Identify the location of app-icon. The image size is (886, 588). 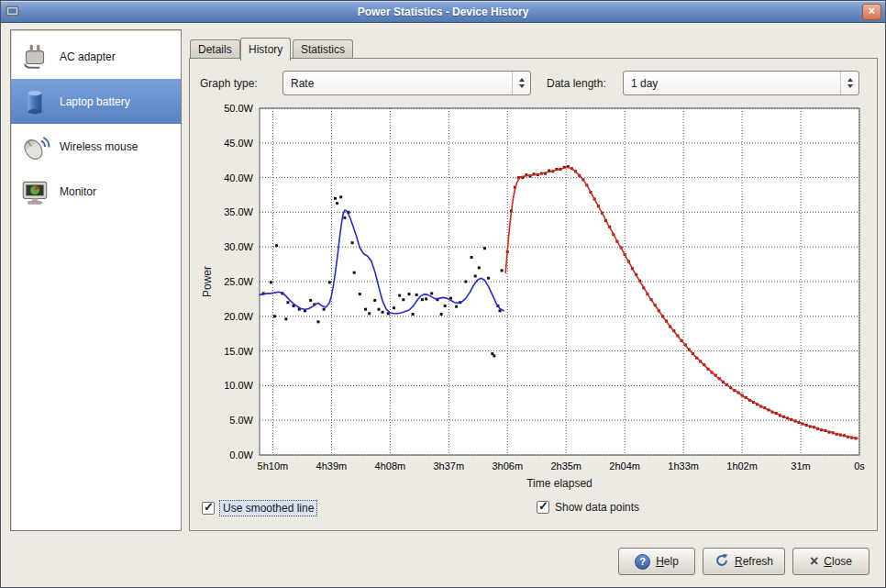
(13, 11).